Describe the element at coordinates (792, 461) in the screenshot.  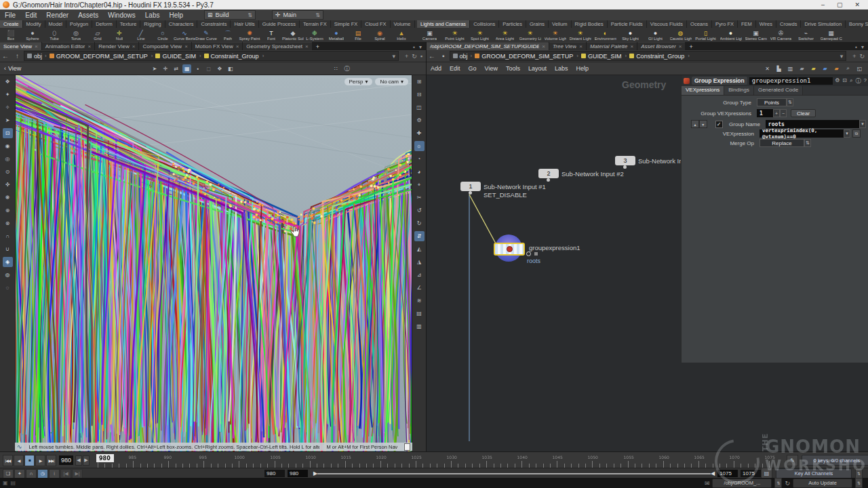
I see `animation-options-icon: ✎` at that location.